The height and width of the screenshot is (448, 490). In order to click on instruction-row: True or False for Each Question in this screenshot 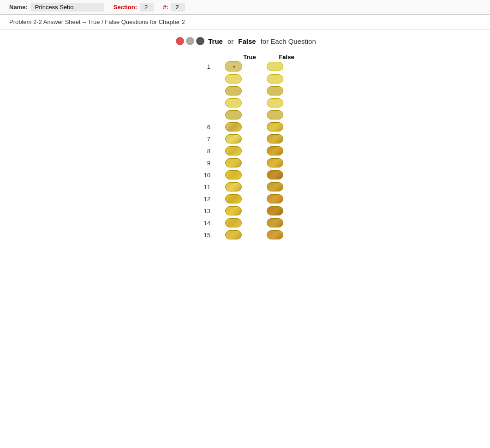, I will do `click(245, 39)`.